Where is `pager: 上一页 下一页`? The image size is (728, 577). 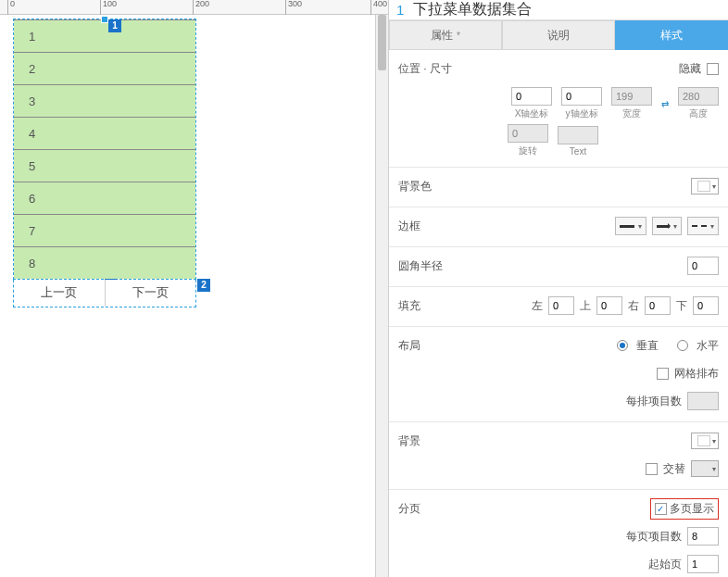 pager: 上一页 下一页 is located at coordinates (105, 294).